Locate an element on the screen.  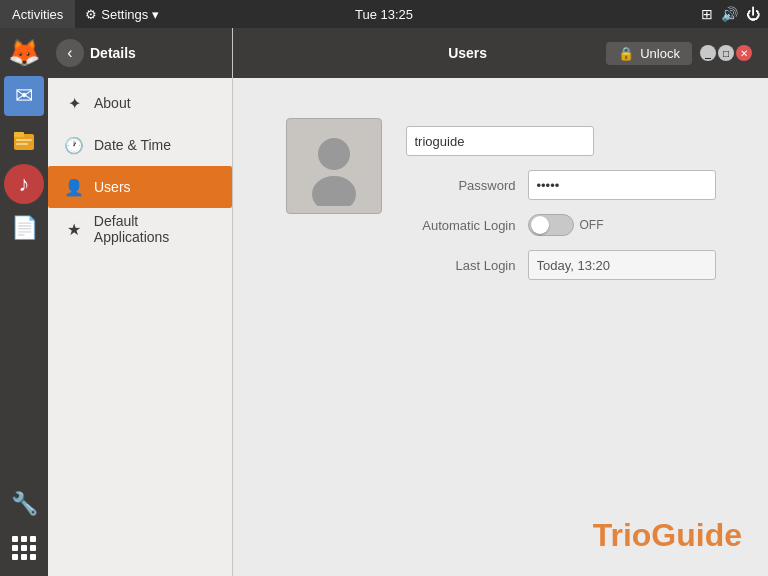
sidebar-item-datetime: 🕐 Date & Time is located at coordinates (140, 145).